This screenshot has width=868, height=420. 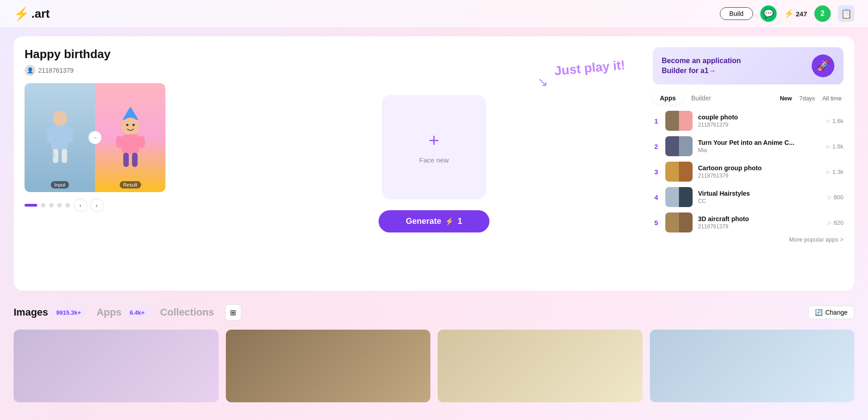 What do you see at coordinates (789, 14) in the screenshot?
I see `lightning-icon: ⚡` at bounding box center [789, 14].